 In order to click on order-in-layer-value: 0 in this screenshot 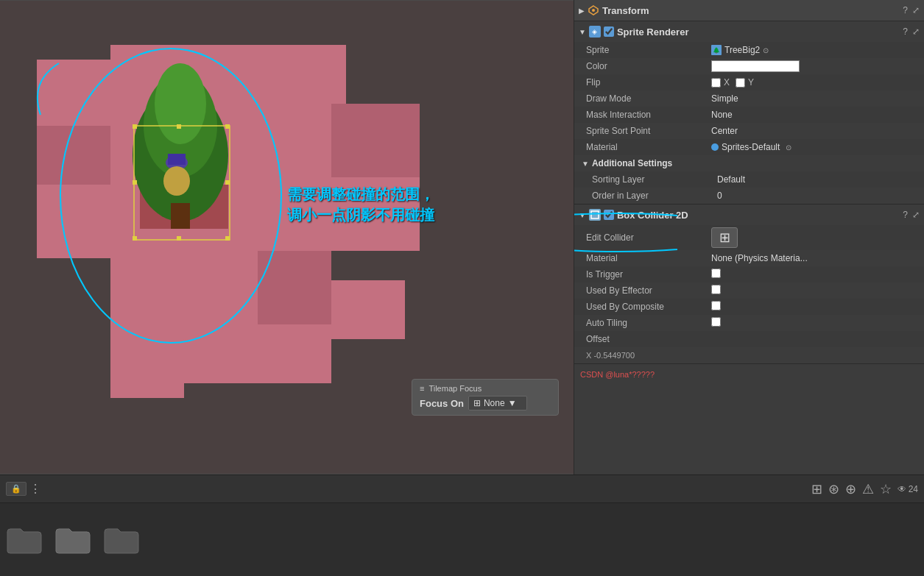, I will do `click(817, 196)`.